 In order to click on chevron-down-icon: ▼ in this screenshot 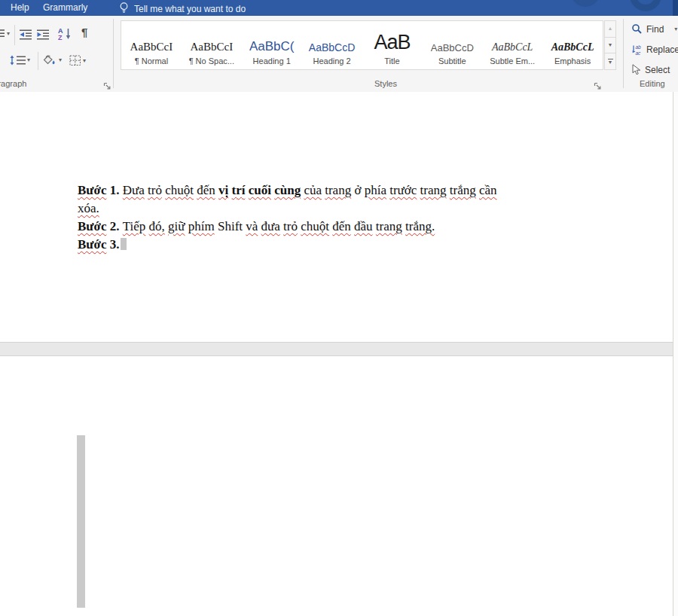, I will do `click(610, 45)`.